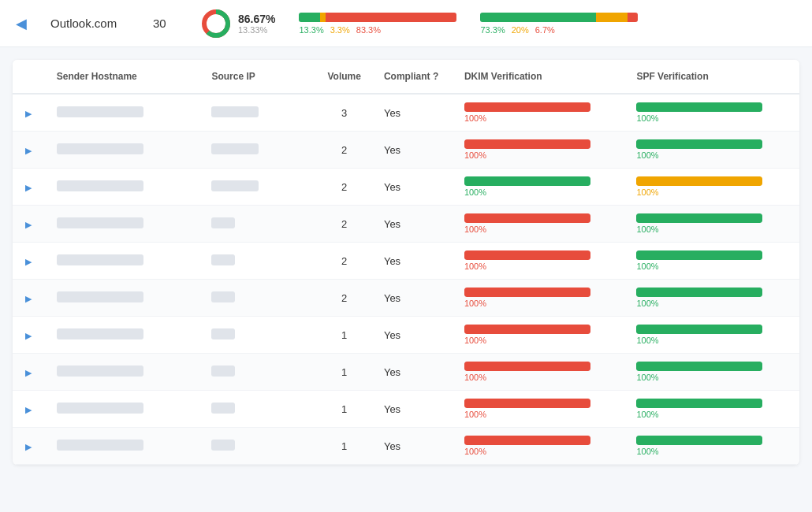 This screenshot has height=512, width=812. What do you see at coordinates (369, 30) in the screenshot?
I see `dkim-red-label: 83.3%` at bounding box center [369, 30].